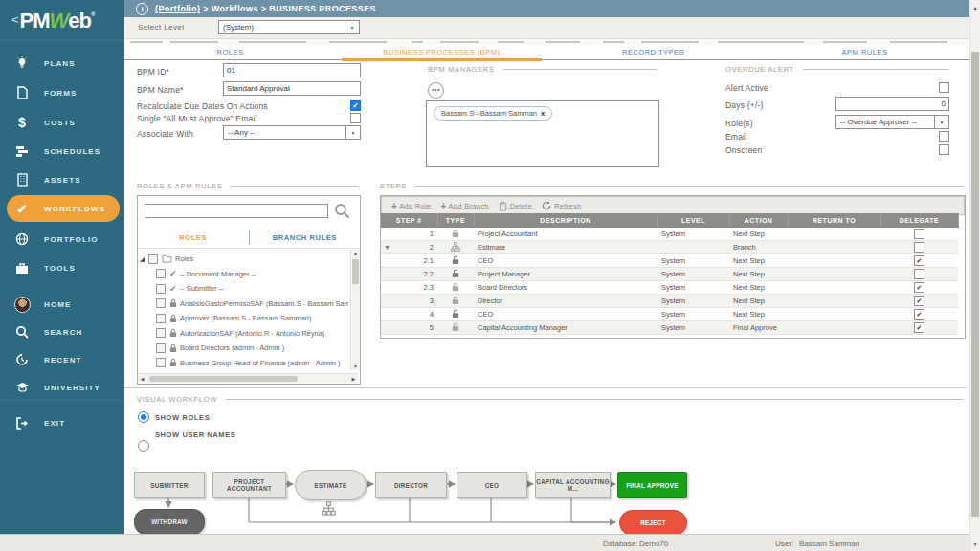 This screenshot has height=551, width=980. Describe the element at coordinates (944, 136) in the screenshot. I see `email-checkbox` at that location.